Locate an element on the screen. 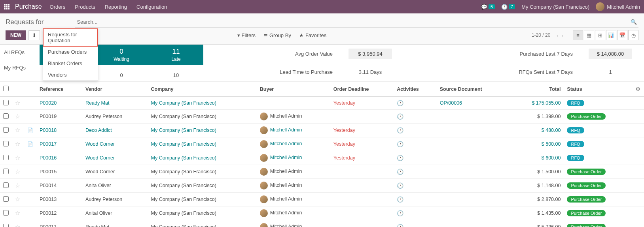 Image resolution: width=644 pixels, height=227 pixels. view-list: ≡ is located at coordinates (578, 35).